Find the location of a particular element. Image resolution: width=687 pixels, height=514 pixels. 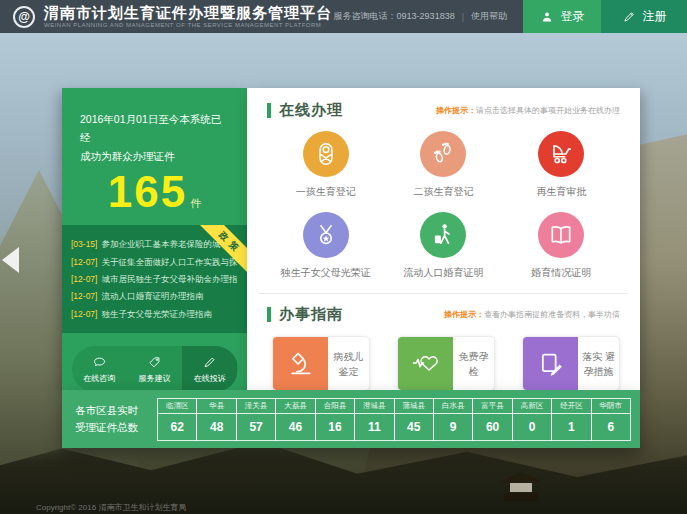

service-label: 二孩生育登记 is located at coordinates (444, 192).